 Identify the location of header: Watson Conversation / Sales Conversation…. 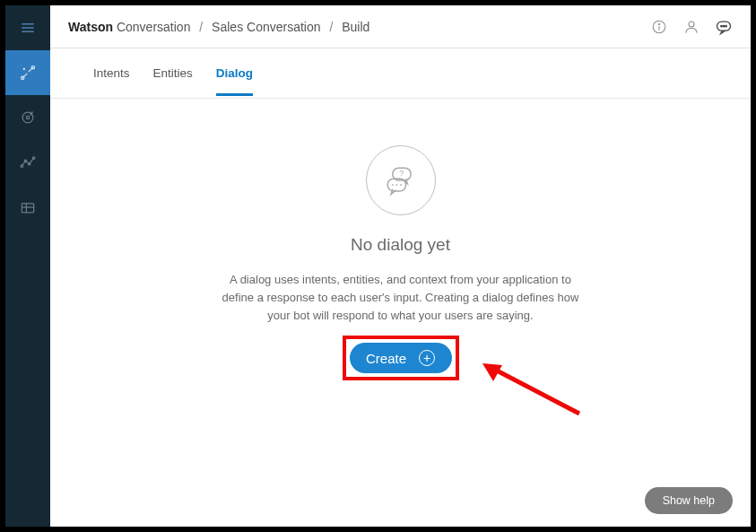
(400, 27).